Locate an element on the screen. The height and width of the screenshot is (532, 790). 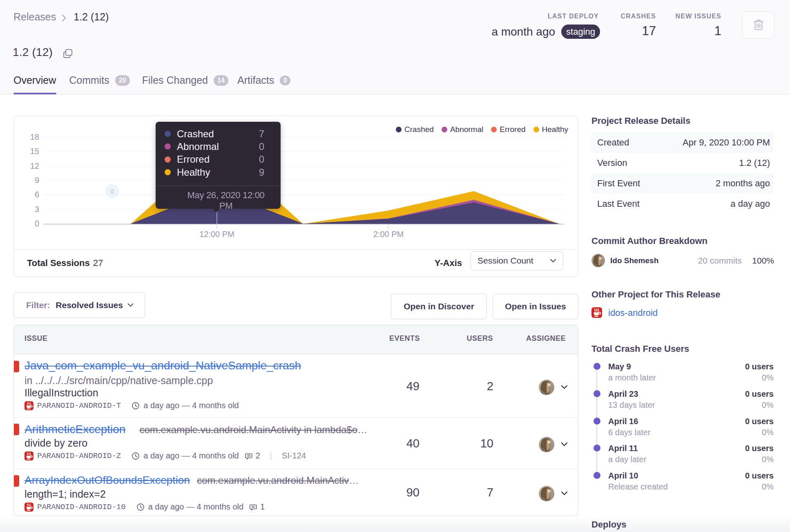
svg-text: 0 is located at coordinates (37, 224).